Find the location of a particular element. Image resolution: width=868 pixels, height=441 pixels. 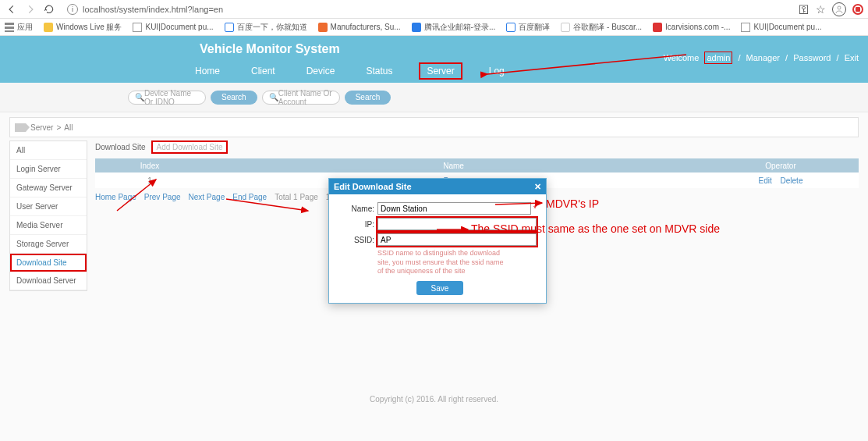

welcome-bar: Welcome admin / Manager / Password / Exi… is located at coordinates (761, 58).